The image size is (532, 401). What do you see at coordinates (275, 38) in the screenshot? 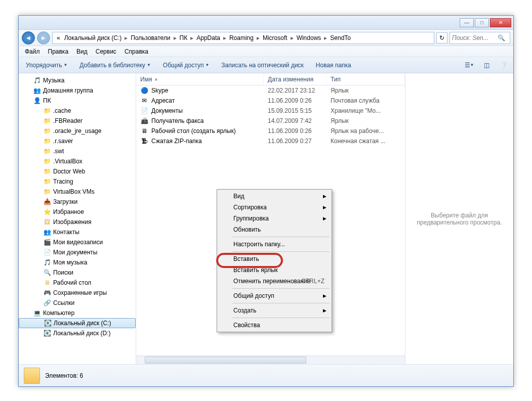
I see `breadcrumb-item: Microsoft` at bounding box center [275, 38].